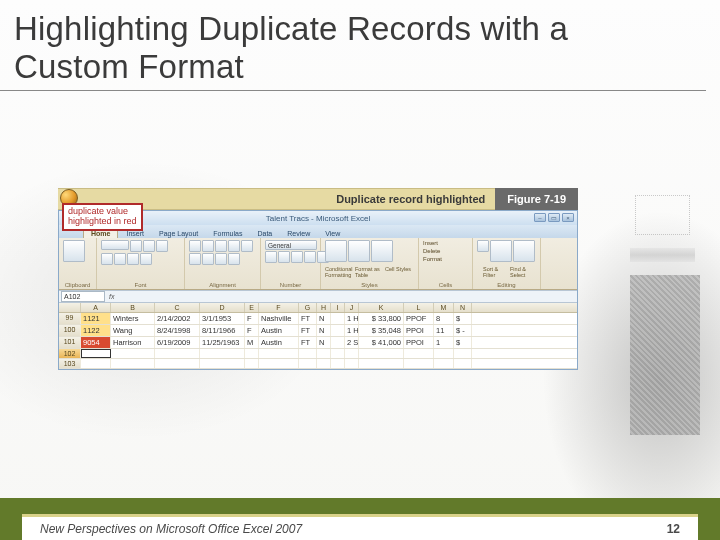 Image resolution: width=720 pixels, height=540 pixels. Describe the element at coordinates (297, 257) in the screenshot. I see `comma-icon` at that location.